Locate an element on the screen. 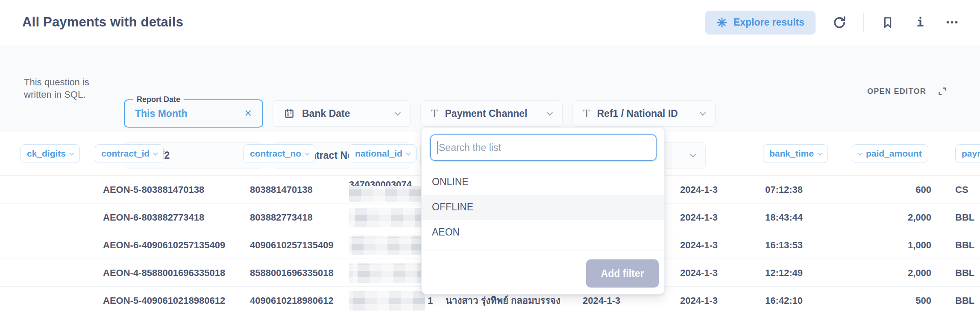  sparkle-icon is located at coordinates (722, 23).